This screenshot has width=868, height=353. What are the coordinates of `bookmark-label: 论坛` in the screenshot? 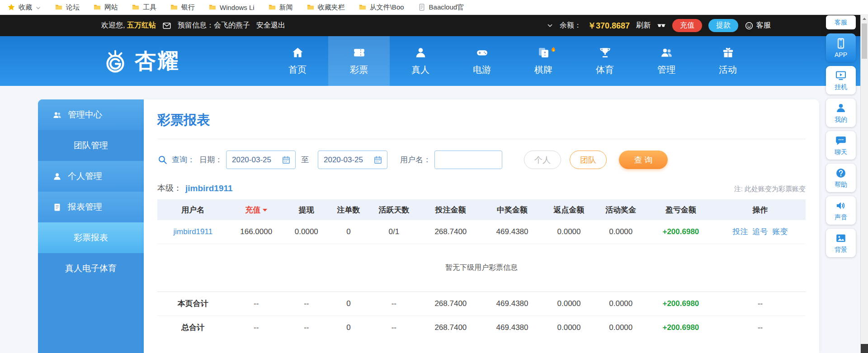 It's located at (73, 7).